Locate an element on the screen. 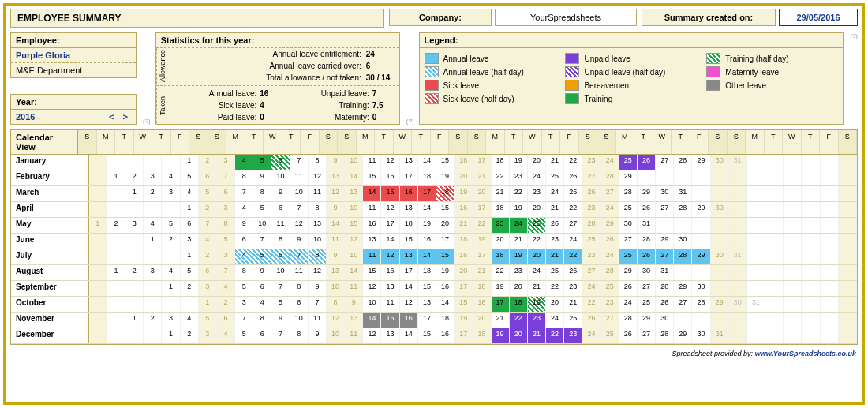 The height and width of the screenshot is (408, 868). day-cell: 15 is located at coordinates (428, 336).